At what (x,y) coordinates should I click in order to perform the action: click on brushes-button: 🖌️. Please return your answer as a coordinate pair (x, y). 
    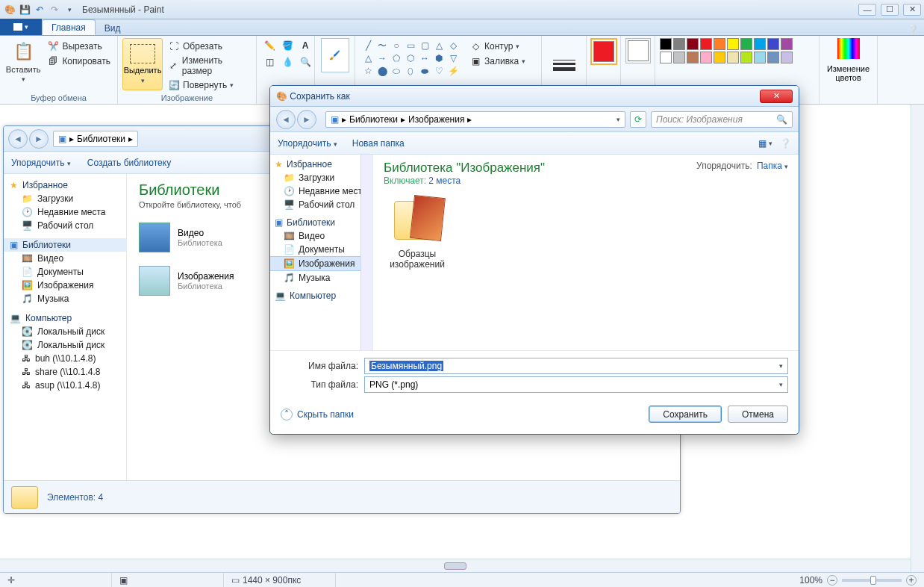
    Looking at the image, I should click on (335, 55).